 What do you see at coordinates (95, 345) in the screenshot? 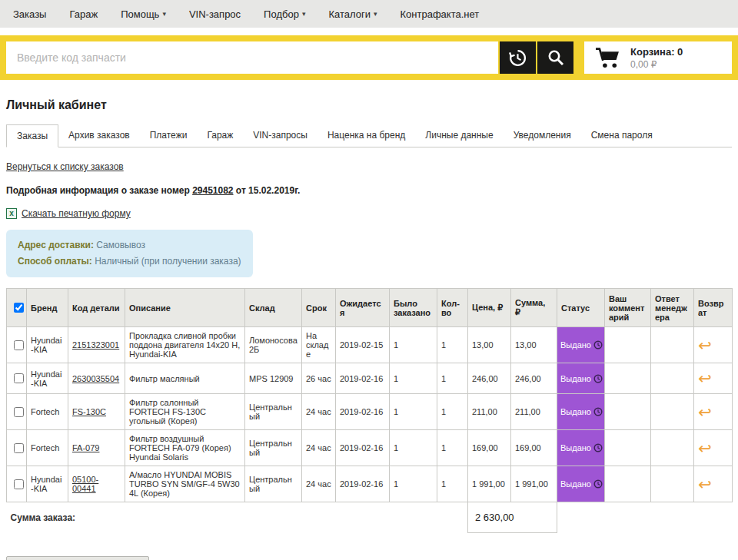
I see `part-code-link: 2151323001` at bounding box center [95, 345].